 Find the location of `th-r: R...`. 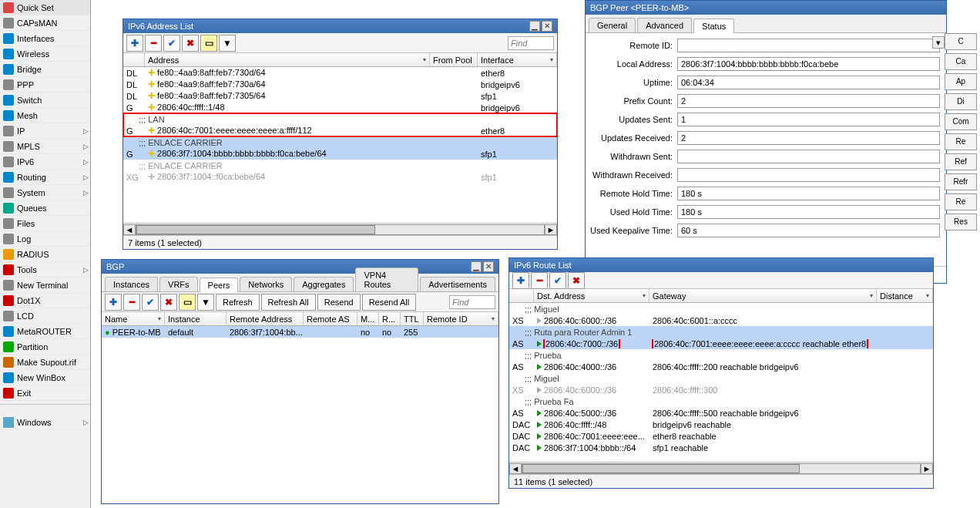

th-r: R... is located at coordinates (390, 319).